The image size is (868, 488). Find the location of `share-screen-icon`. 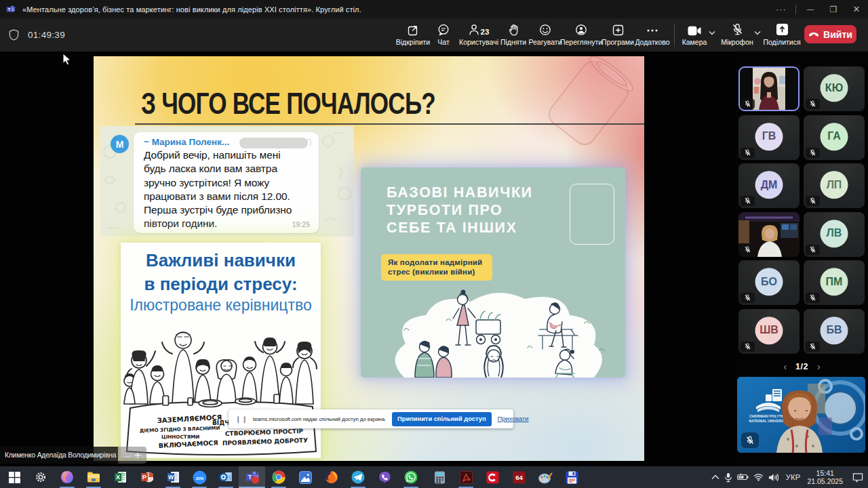

share-screen-icon is located at coordinates (783, 28).